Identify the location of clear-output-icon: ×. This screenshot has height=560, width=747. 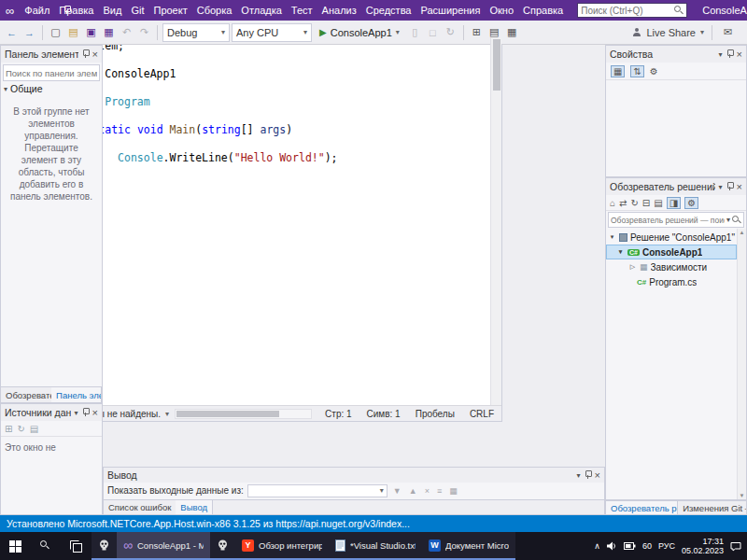
(428, 491).